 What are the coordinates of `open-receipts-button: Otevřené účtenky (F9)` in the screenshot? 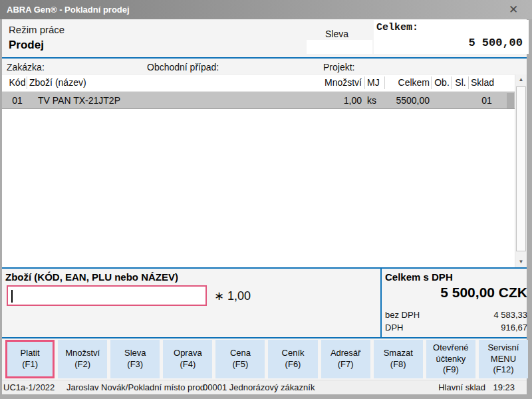 It's located at (451, 359).